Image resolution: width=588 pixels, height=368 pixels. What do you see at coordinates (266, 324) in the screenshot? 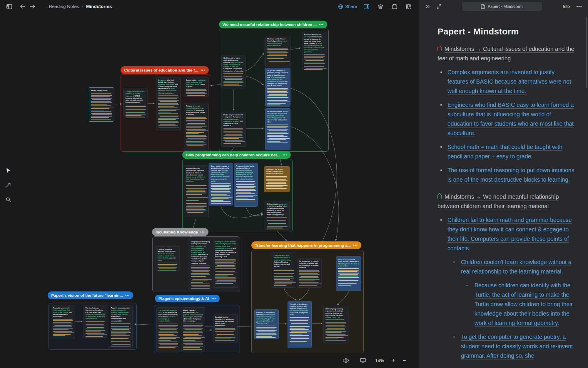
I see `card-learning-program: Learning to program is learning become h…` at bounding box center [266, 324].